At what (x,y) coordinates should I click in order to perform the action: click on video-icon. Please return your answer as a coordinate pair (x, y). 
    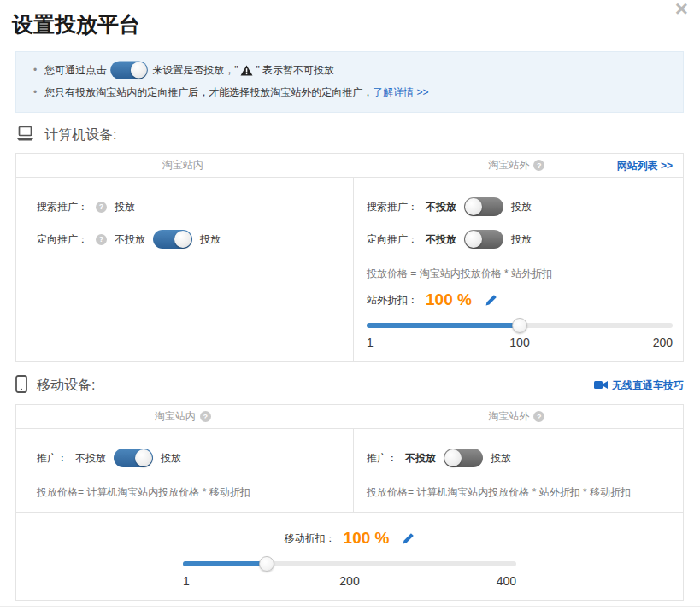
    Looking at the image, I should click on (601, 386).